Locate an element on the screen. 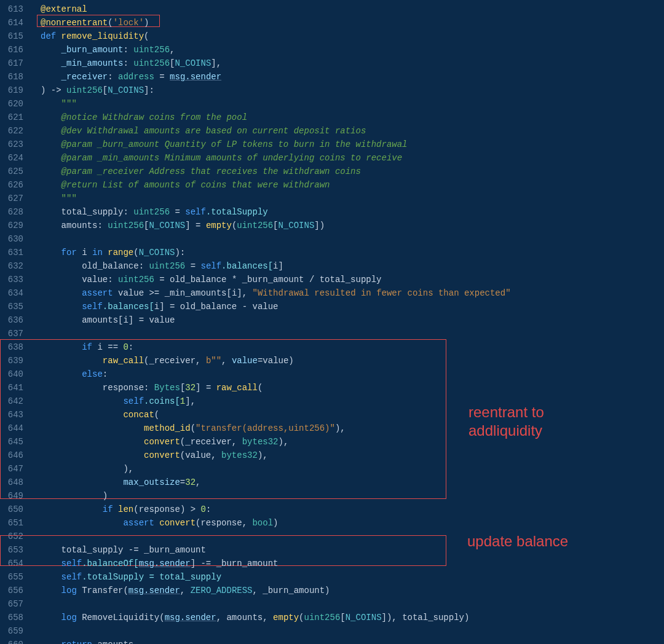 The height and width of the screenshot is (644, 664). code-line: 621 @notice Withdraw coins from the pool is located at coordinates (332, 117).